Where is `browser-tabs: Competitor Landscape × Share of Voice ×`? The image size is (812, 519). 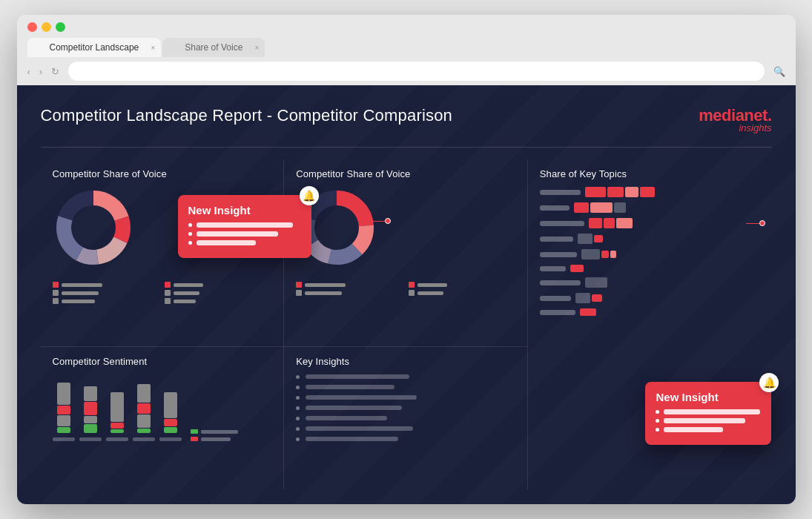
browser-tabs: Competitor Landscape × Share of Voice × is located at coordinates (406, 47).